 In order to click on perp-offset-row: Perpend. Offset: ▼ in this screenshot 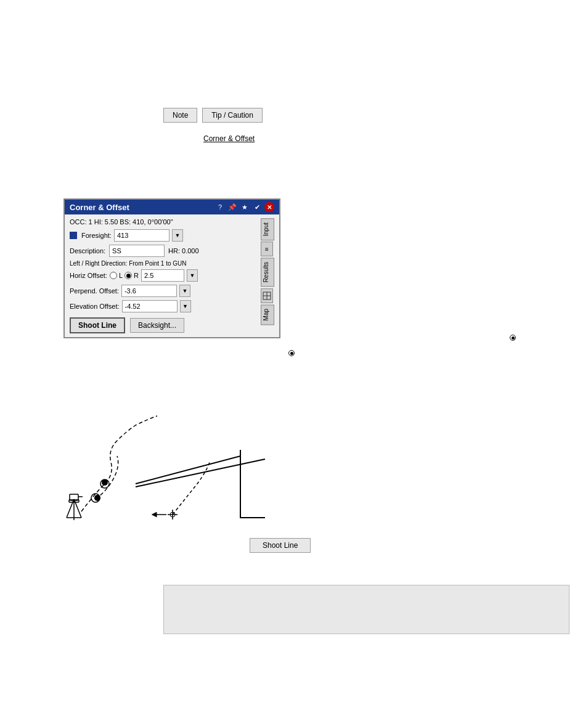, I will do `click(164, 291)`.